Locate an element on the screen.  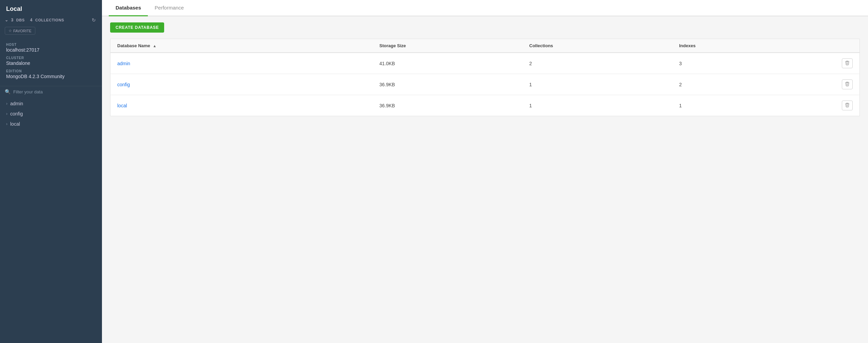
favorite-button: ☆ FAVORITE is located at coordinates (20, 31).